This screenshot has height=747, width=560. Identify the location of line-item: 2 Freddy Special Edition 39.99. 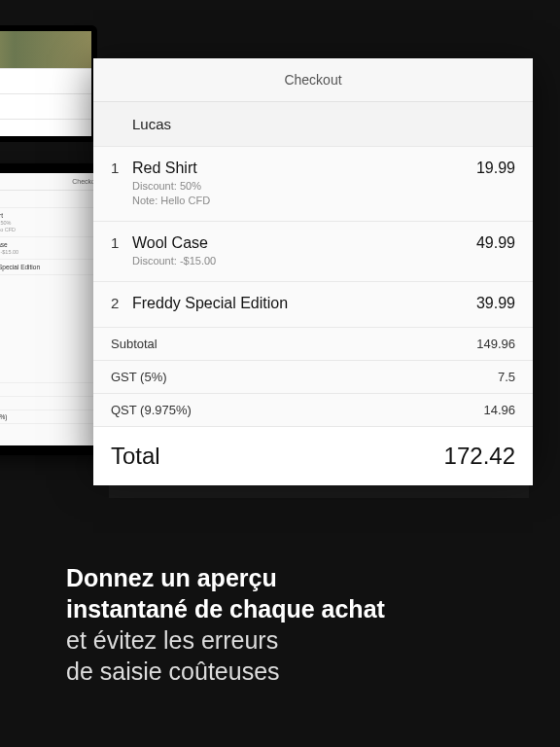
(313, 305).